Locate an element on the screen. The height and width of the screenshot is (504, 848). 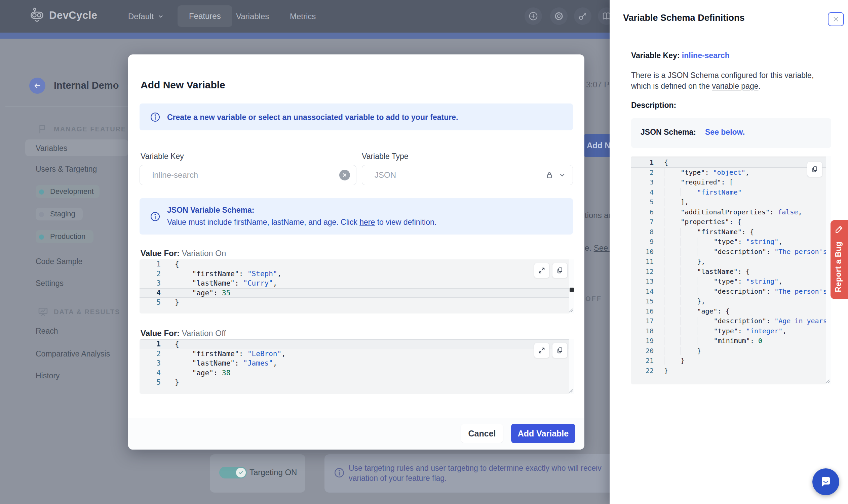
variable-key-input: inline-search is located at coordinates (248, 175).